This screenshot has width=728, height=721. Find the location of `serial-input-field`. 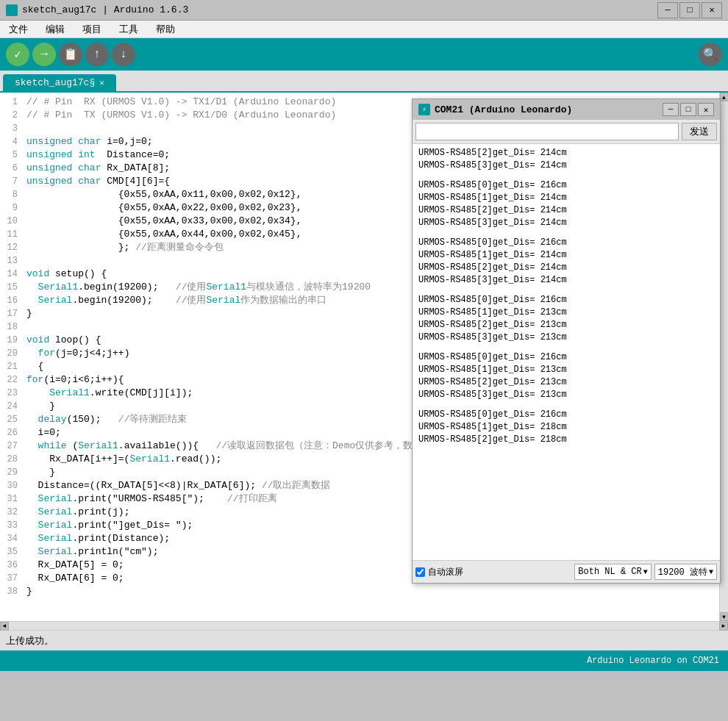

serial-input-field is located at coordinates (547, 132).